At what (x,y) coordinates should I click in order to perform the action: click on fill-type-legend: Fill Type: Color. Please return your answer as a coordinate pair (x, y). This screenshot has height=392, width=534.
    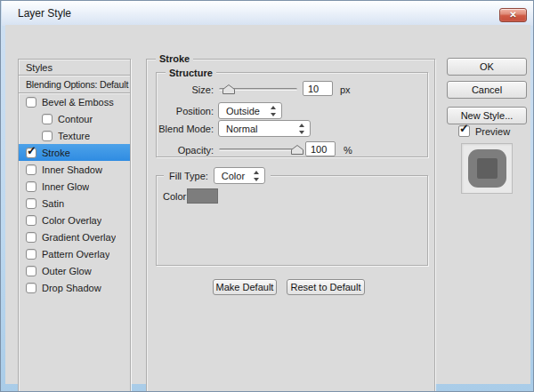
    Looking at the image, I should click on (217, 176).